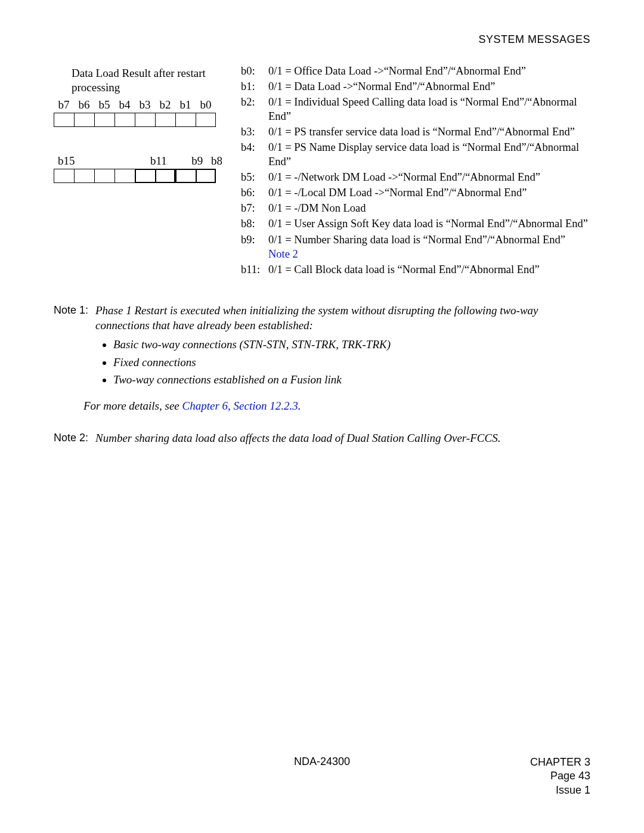 The width and height of the screenshot is (644, 833). Describe the element at coordinates (104, 105) in the screenshot. I see `bit-label-b5: b5` at that location.